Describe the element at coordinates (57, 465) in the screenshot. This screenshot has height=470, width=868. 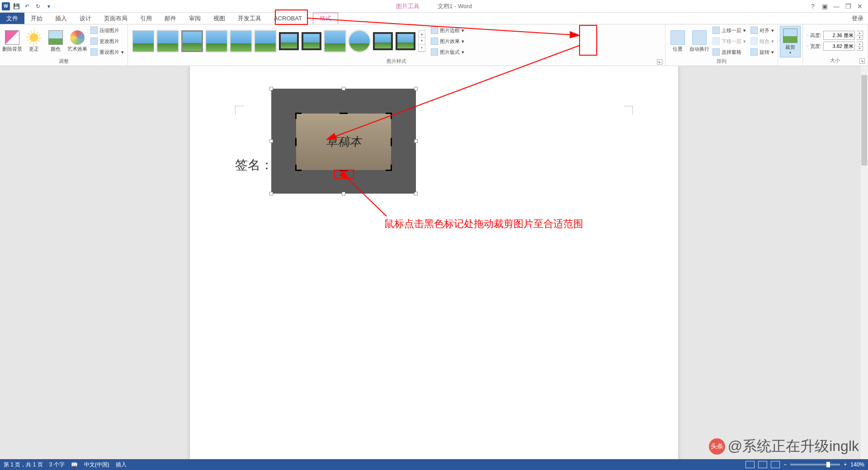
I see `word-count: 3 个字` at that location.